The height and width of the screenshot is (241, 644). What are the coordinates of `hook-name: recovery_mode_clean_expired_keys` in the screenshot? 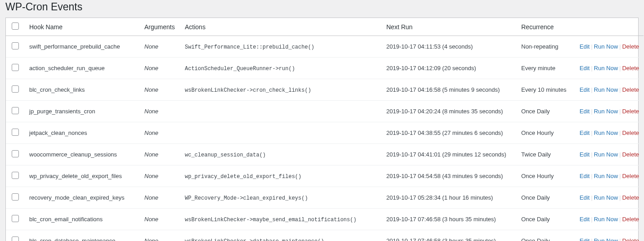 It's located at (82, 198).